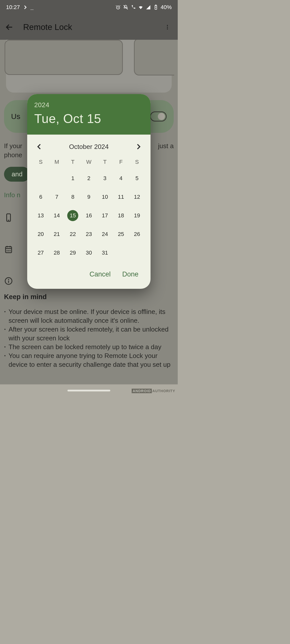 The width and height of the screenshot is (290, 644). Describe the element at coordinates (105, 253) in the screenshot. I see `calendar-day: 31` at that location.